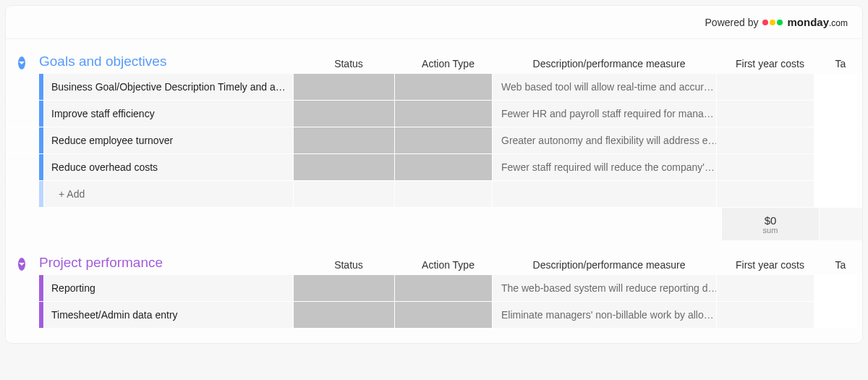  Describe the element at coordinates (434, 140) in the screenshot. I see `table-row: Reduce employee turnover Greater autonom…` at that location.